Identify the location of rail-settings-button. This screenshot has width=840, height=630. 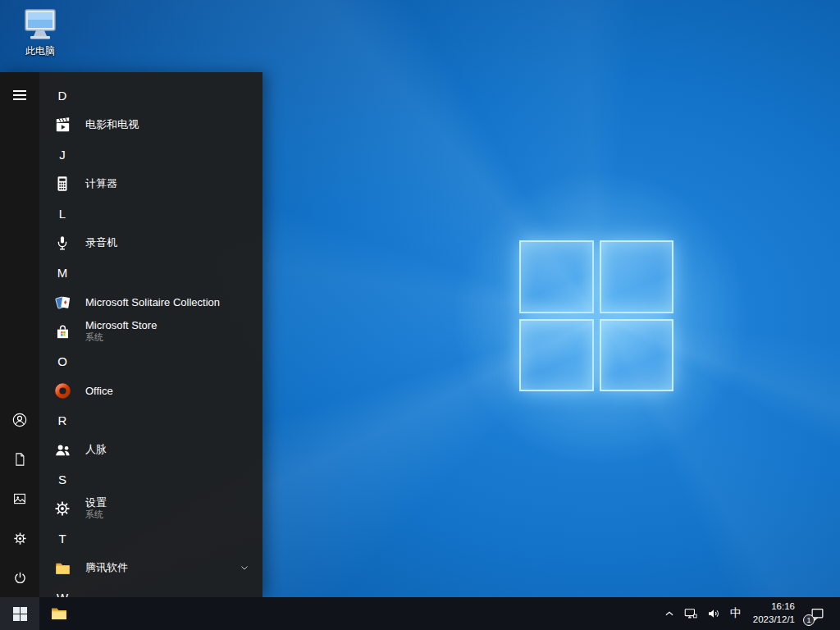
(20, 538).